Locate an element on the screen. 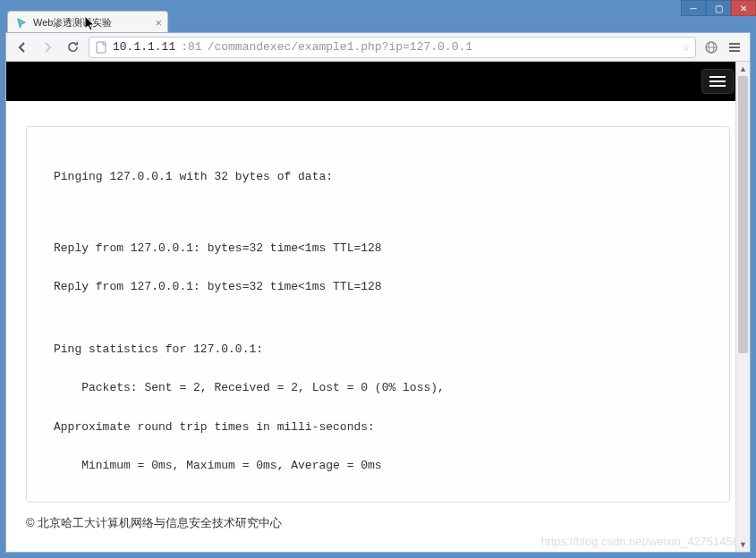  browser-tab: Web渗透测试实验 × is located at coordinates (88, 22).